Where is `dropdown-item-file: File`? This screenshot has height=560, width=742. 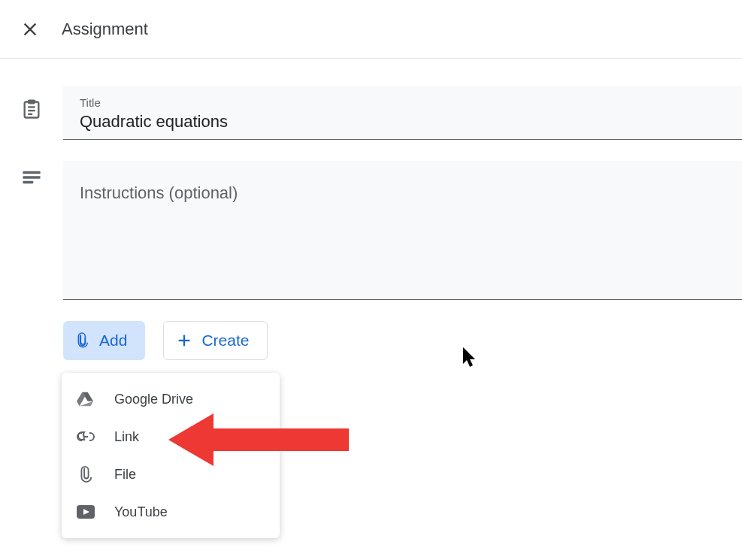 dropdown-item-file: File is located at coordinates (171, 474).